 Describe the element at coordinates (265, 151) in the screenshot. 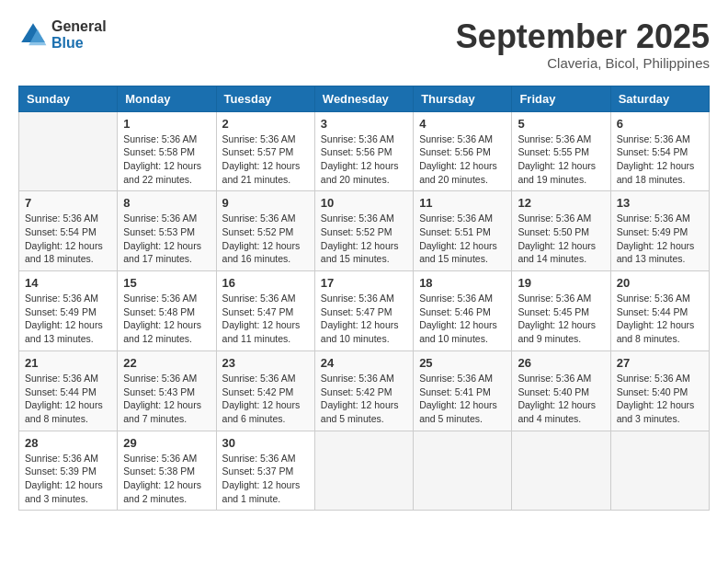

I see `calendar-cell: 2Sunrise: 5:36 AMSunset: 5:57 PMDaylight…` at that location.